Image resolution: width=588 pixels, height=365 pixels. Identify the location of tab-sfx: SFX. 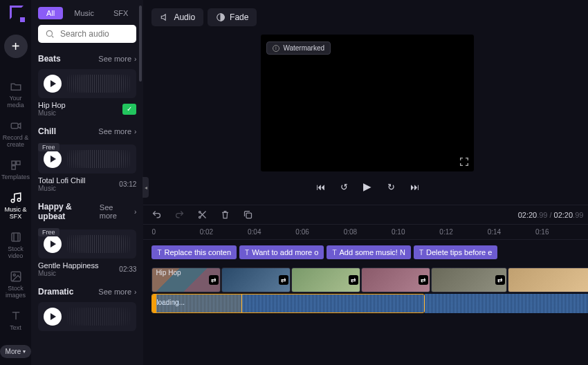
(120, 13).